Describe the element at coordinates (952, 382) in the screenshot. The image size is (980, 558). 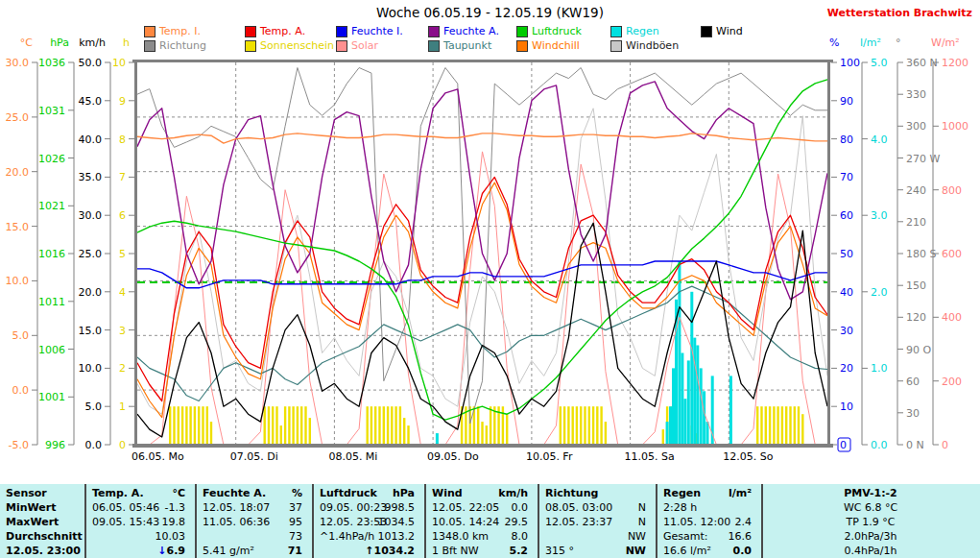
I see `axis-tick-label-wm2: 200` at that location.